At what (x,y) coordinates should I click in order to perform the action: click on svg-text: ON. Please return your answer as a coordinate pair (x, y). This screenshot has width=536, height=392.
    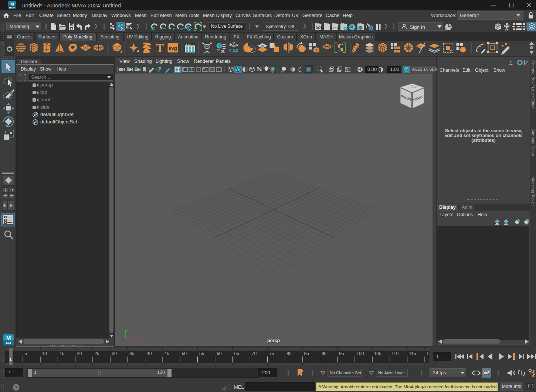
    Looking at the image, I should click on (406, 69).